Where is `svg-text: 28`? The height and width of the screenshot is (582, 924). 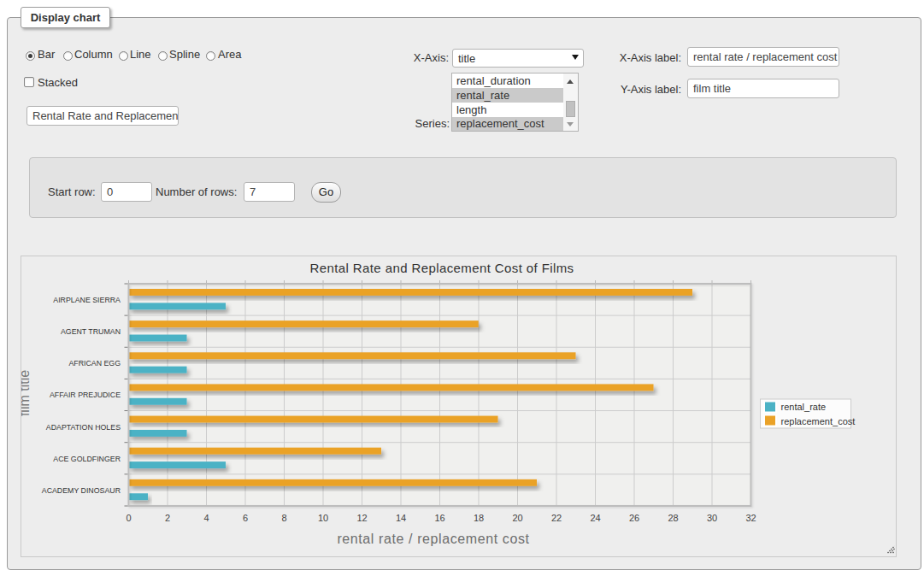 svg-text: 28 is located at coordinates (673, 518).